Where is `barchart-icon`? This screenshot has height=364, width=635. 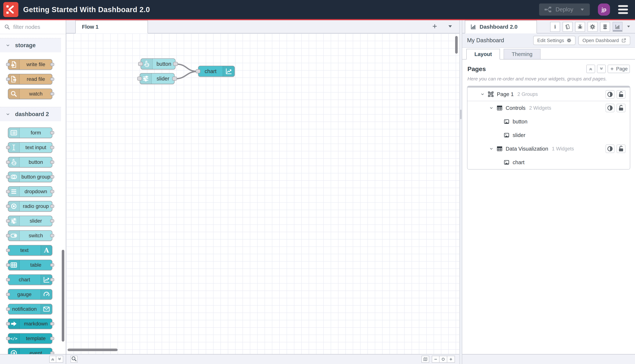
barchart-icon is located at coordinates (617, 27).